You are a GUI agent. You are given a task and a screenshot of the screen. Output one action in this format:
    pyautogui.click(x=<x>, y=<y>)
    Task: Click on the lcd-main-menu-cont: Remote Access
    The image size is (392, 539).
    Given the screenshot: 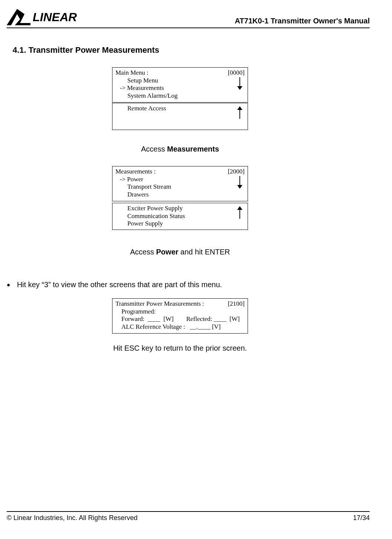 What is the action you would take?
    pyautogui.click(x=180, y=117)
    